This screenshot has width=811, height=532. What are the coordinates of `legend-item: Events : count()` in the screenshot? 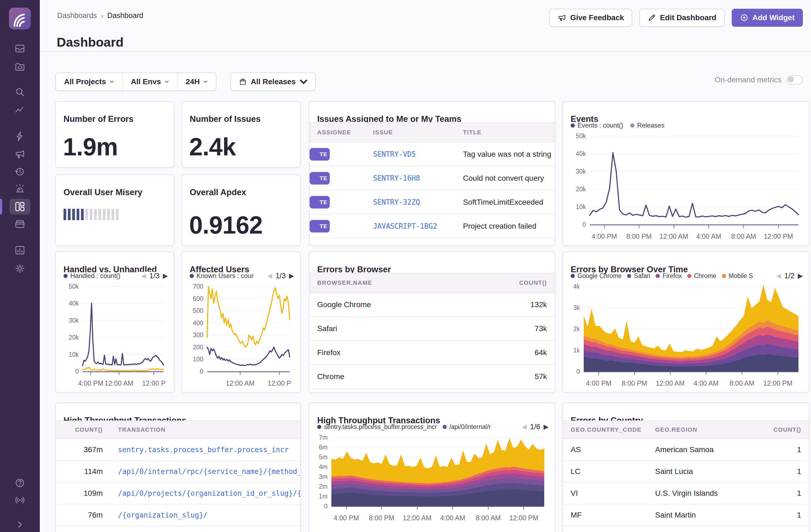 It's located at (597, 125).